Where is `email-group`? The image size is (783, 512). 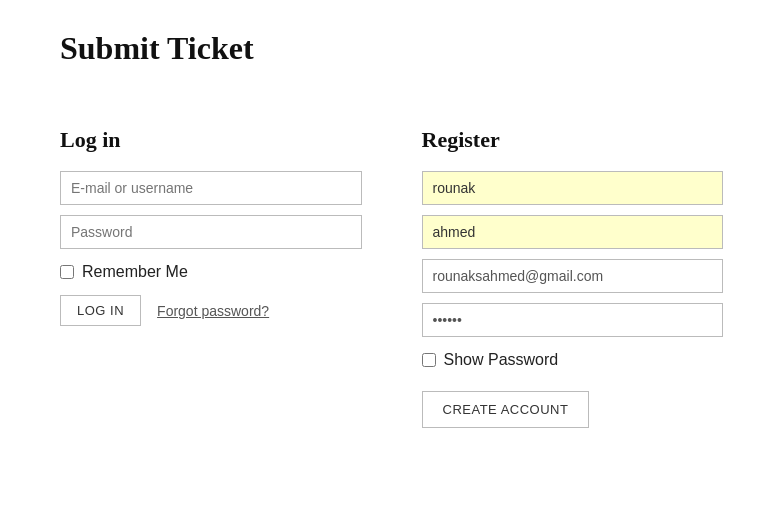
email-group is located at coordinates (211, 188).